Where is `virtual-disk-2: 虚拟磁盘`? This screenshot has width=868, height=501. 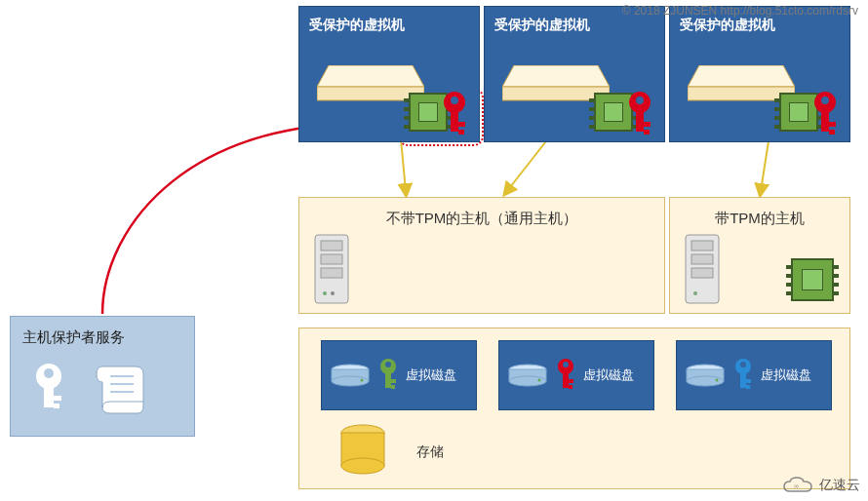 virtual-disk-2: 虚拟磁盘 is located at coordinates (576, 375).